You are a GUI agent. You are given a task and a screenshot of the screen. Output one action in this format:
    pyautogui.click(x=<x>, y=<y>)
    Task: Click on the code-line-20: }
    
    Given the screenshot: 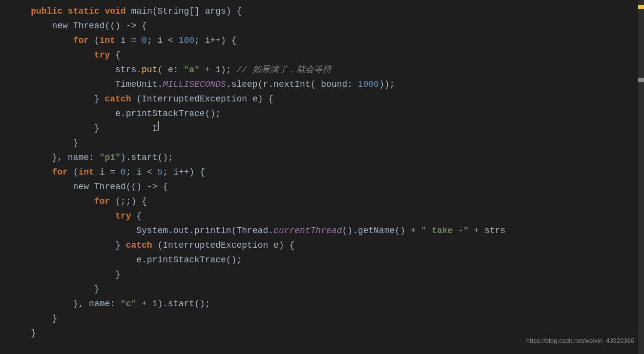 What is the action you would take?
    pyautogui.click(x=327, y=275)
    